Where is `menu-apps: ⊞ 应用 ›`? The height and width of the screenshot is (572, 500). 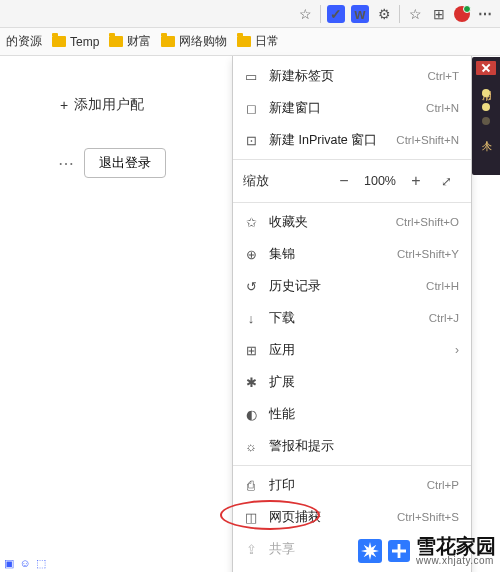 menu-apps: ⊞ 应用 › is located at coordinates (352, 350).